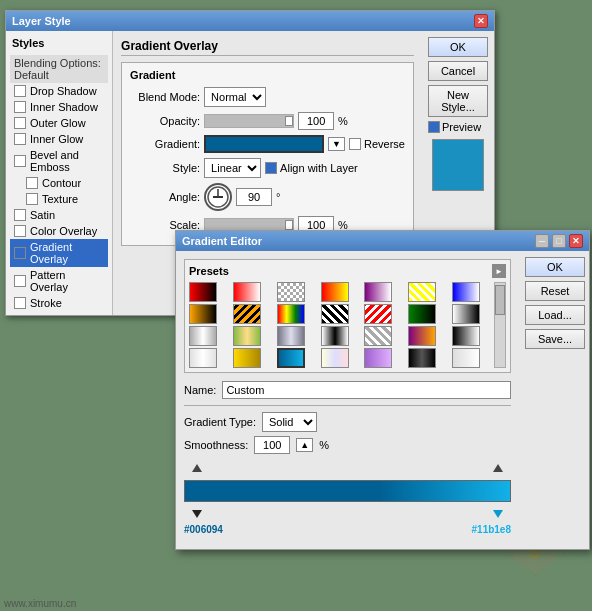 The height and width of the screenshot is (611, 592). What do you see at coordinates (576, 241) in the screenshot?
I see `ge-close-button: ✕` at bounding box center [576, 241].